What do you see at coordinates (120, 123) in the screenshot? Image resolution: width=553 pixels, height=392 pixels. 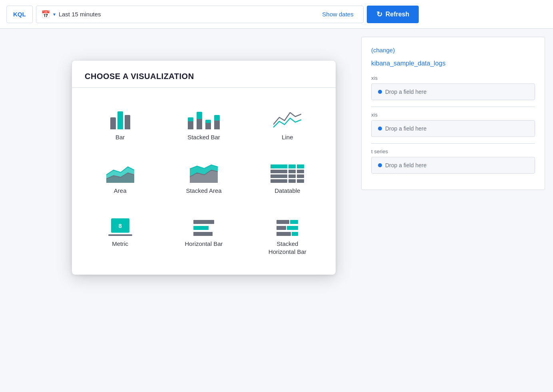 I see `viz-item-bar: Bar` at bounding box center [120, 123].